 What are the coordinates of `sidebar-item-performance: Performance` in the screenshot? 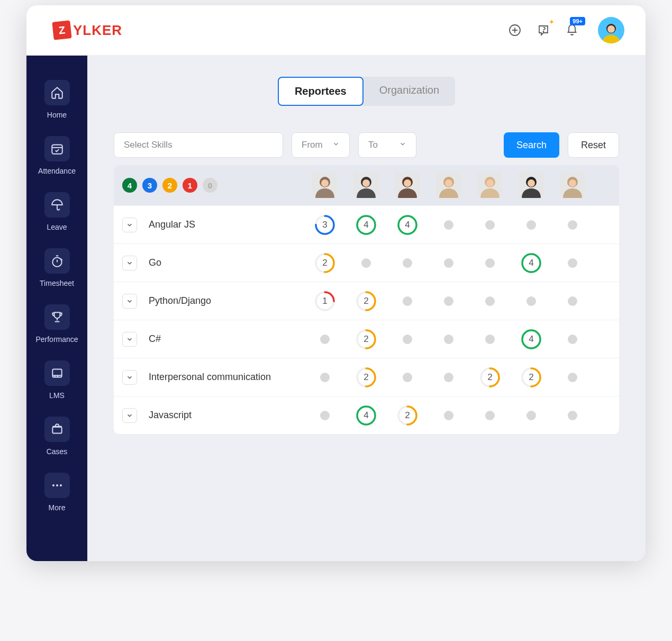 It's located at (57, 324).